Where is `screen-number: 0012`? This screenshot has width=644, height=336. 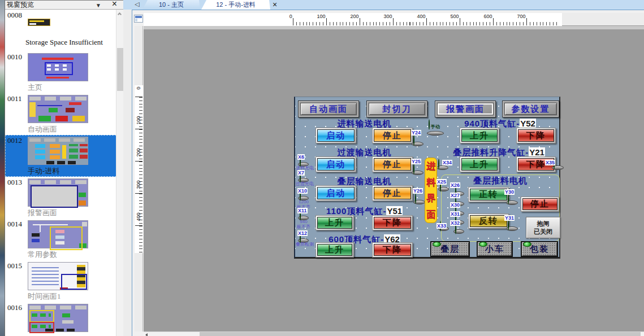
screen-number: 0012 is located at coordinates (15, 141).